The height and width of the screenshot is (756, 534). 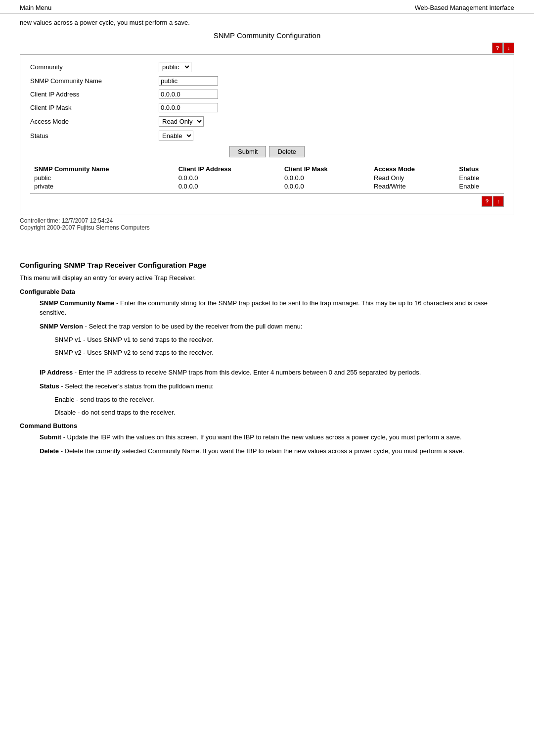 I want to click on table-row: public0.0.0.00.0.0.0Read OnlyEnable, so click(x=267, y=178).